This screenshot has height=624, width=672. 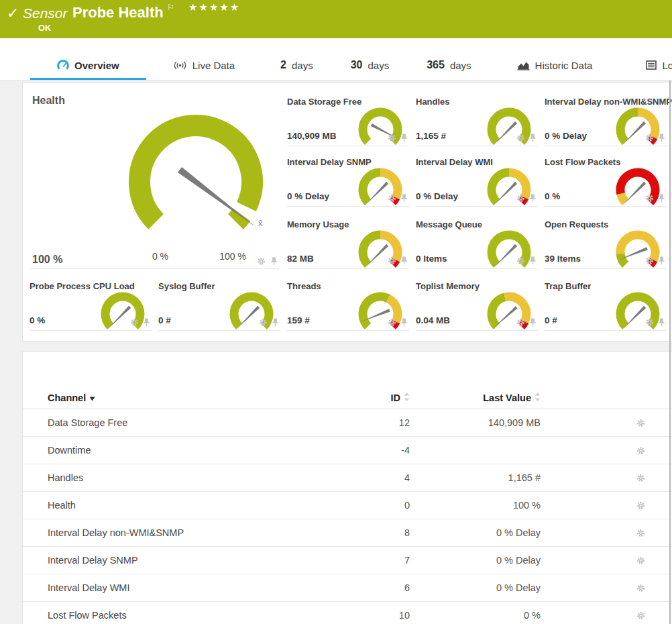 I want to click on gauge-tile: Message Queue 0 Items, so click(x=477, y=243).